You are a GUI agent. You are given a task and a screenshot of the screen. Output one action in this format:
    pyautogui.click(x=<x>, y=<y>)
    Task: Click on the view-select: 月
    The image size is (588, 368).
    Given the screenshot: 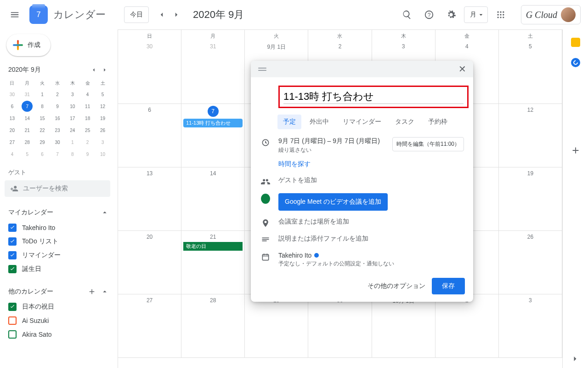 What is the action you would take?
    pyautogui.click(x=476, y=15)
    